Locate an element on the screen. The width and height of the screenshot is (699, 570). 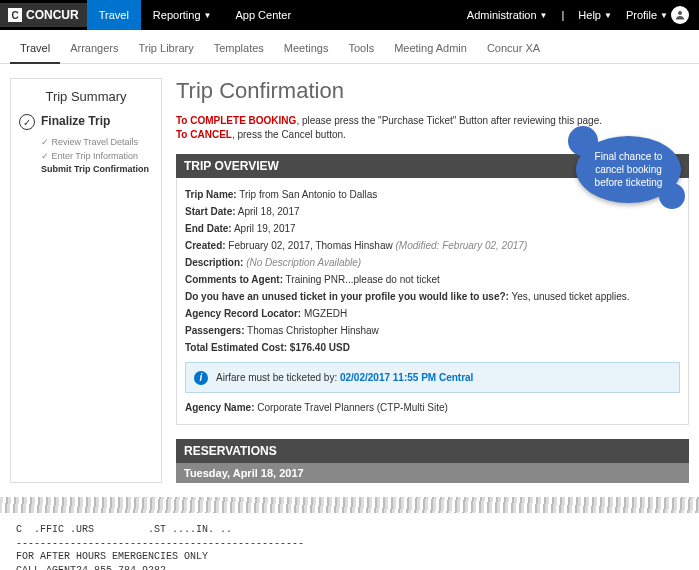
subnav-triplibrary: Trip Library is located at coordinates (166, 50).